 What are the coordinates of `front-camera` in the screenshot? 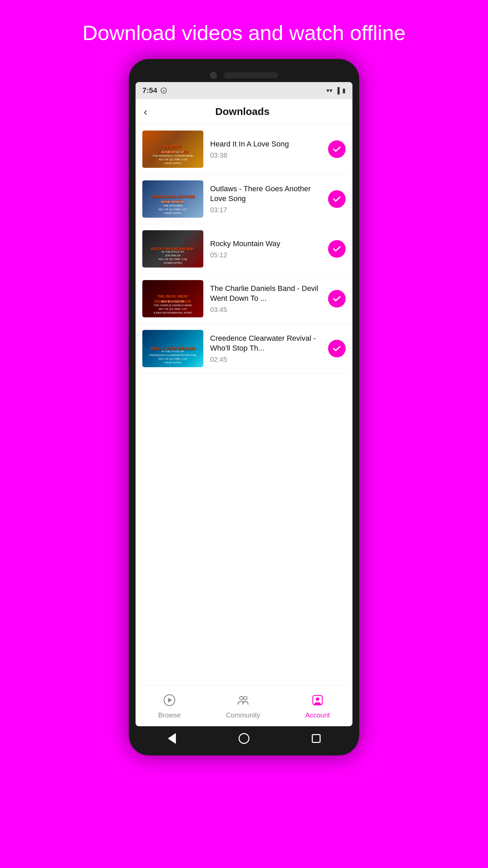 It's located at (214, 75).